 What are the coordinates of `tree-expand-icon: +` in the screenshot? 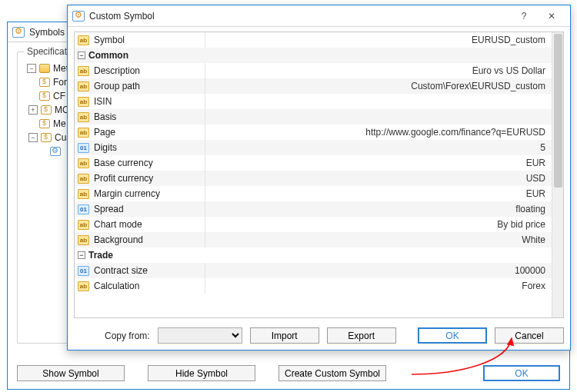 It's located at (33, 110).